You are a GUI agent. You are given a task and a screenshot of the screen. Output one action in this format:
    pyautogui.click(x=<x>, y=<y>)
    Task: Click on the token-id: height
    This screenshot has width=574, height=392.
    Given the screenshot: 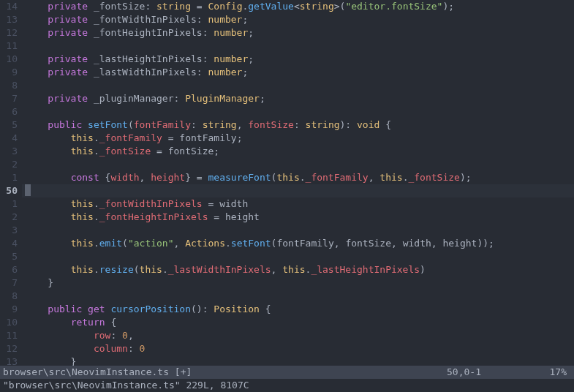 What is the action you would take?
    pyautogui.click(x=243, y=216)
    